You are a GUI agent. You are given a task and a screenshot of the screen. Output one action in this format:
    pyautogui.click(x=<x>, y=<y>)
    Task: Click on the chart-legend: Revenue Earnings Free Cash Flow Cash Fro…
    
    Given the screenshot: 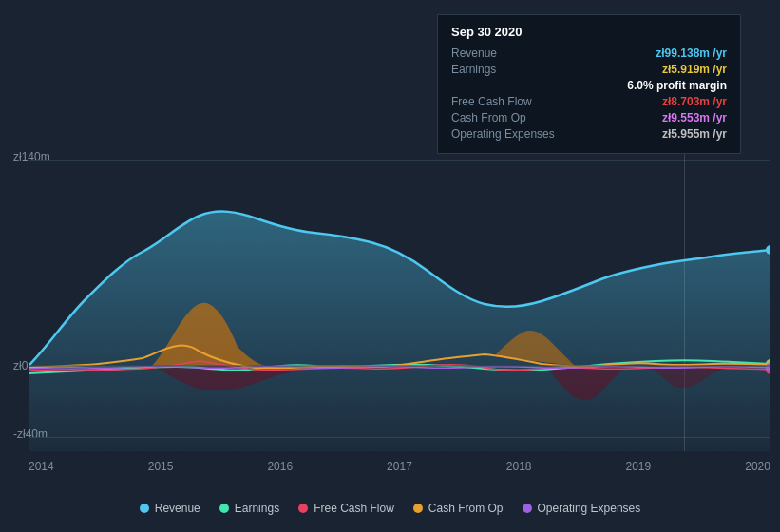 What is the action you would take?
    pyautogui.click(x=390, y=508)
    